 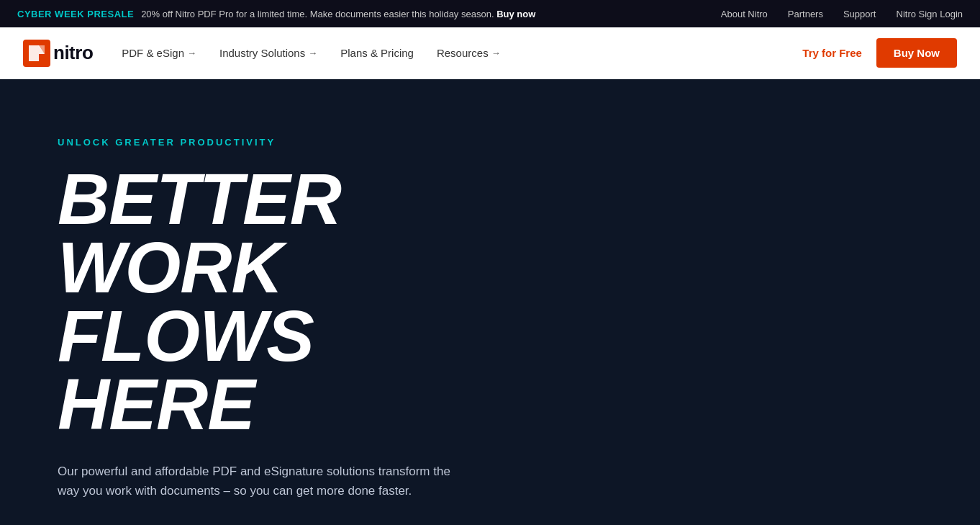 I want to click on resources-arrow-icon: →, so click(x=496, y=53).